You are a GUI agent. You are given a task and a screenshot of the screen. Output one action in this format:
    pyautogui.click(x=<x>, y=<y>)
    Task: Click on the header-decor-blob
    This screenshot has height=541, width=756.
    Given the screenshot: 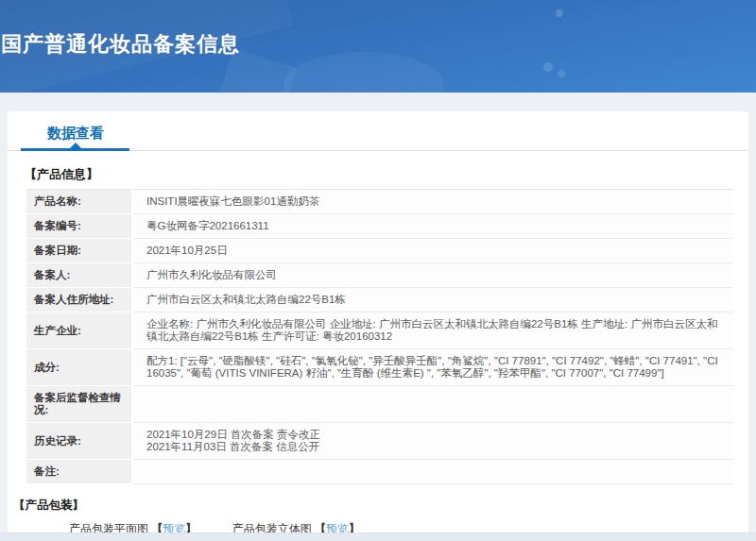 What is the action you would take?
    pyautogui.click(x=364, y=72)
    